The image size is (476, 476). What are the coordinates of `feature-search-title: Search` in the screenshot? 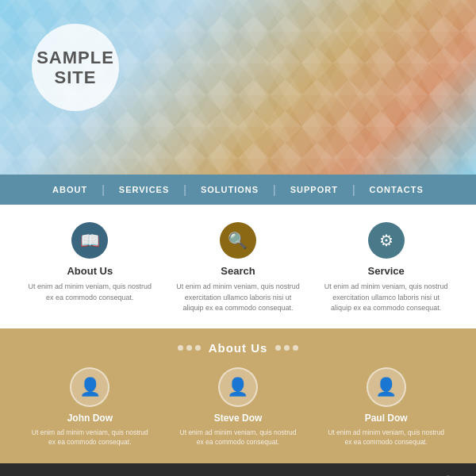 It's located at (238, 271).